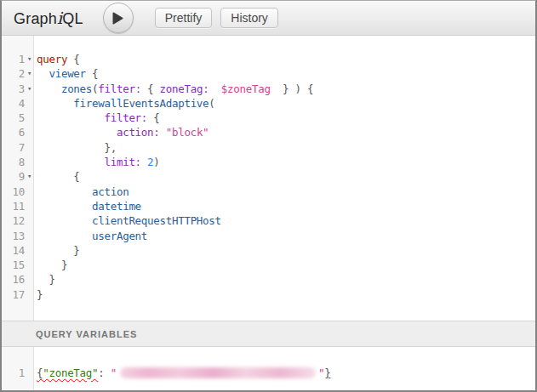 The width and height of the screenshot is (537, 392). What do you see at coordinates (269, 236) in the screenshot?
I see `code-line: 13 userAgent` at bounding box center [269, 236].